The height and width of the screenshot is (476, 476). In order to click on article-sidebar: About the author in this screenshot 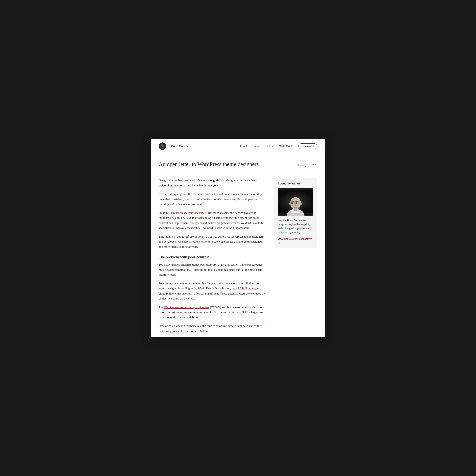, I will do `click(296, 213)`.